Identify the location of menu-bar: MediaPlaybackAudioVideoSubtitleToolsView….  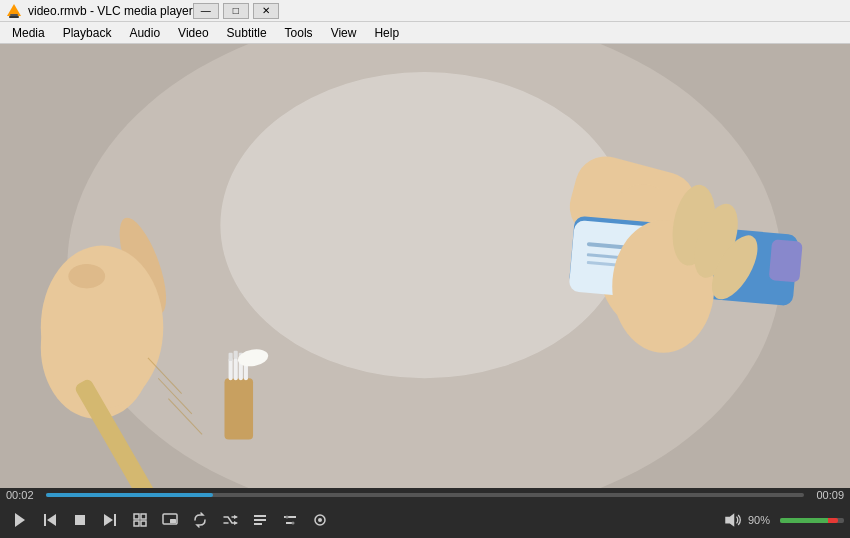
(425, 33).